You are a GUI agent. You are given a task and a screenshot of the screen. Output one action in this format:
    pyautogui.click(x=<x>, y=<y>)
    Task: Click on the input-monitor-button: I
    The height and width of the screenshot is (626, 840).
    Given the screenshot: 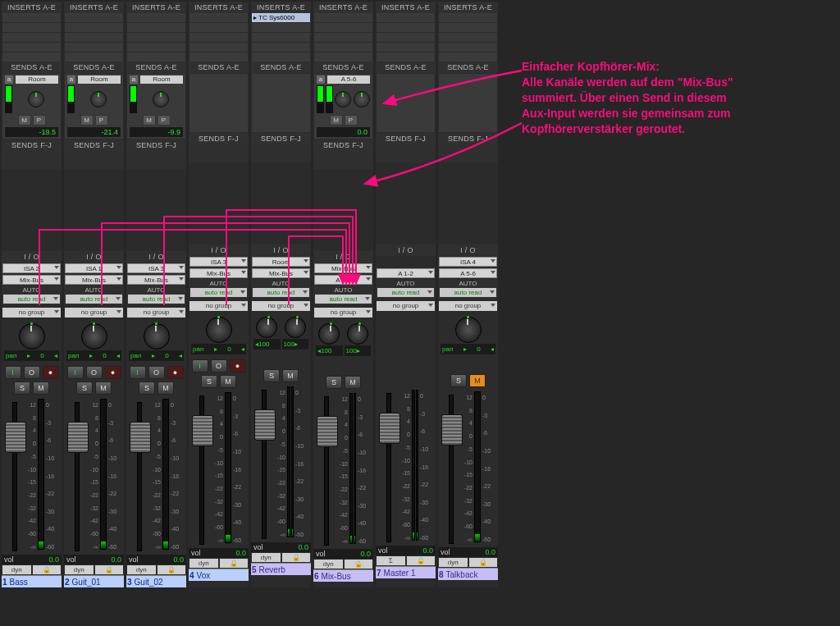 What is the action you would take?
    pyautogui.click(x=200, y=366)
    